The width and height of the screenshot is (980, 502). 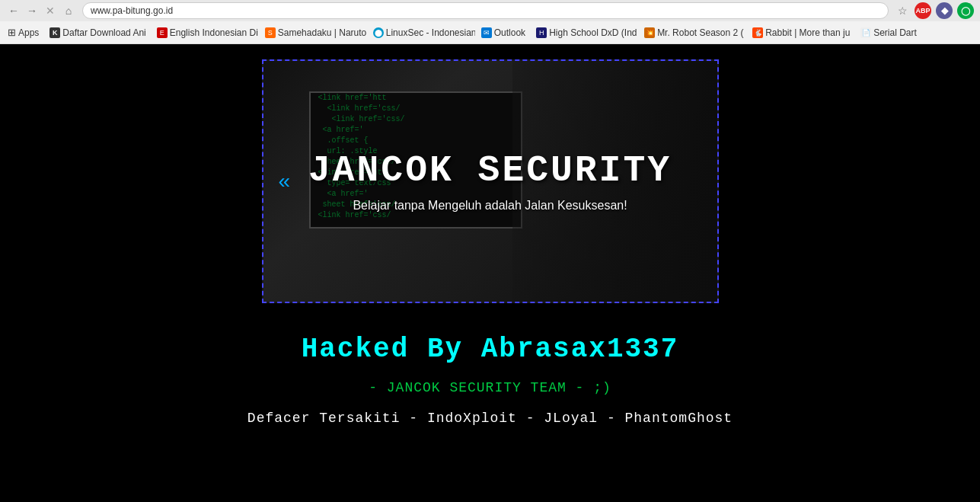 What do you see at coordinates (966, 11) in the screenshot?
I see `extension-button: ◯` at bounding box center [966, 11].